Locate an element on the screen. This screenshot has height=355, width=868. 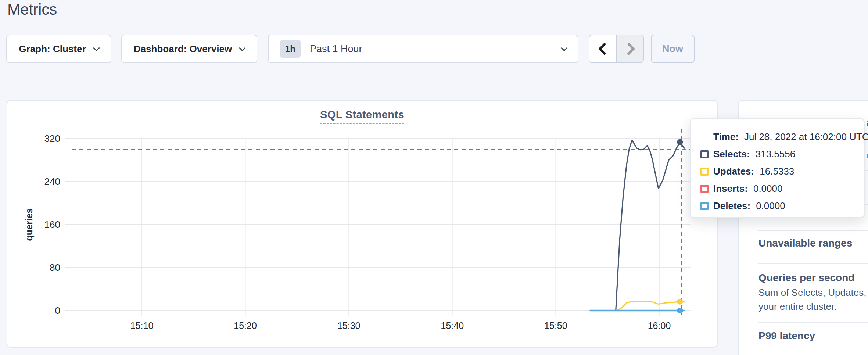
summary-description-line: your entire cluster. is located at coordinates (797, 306).